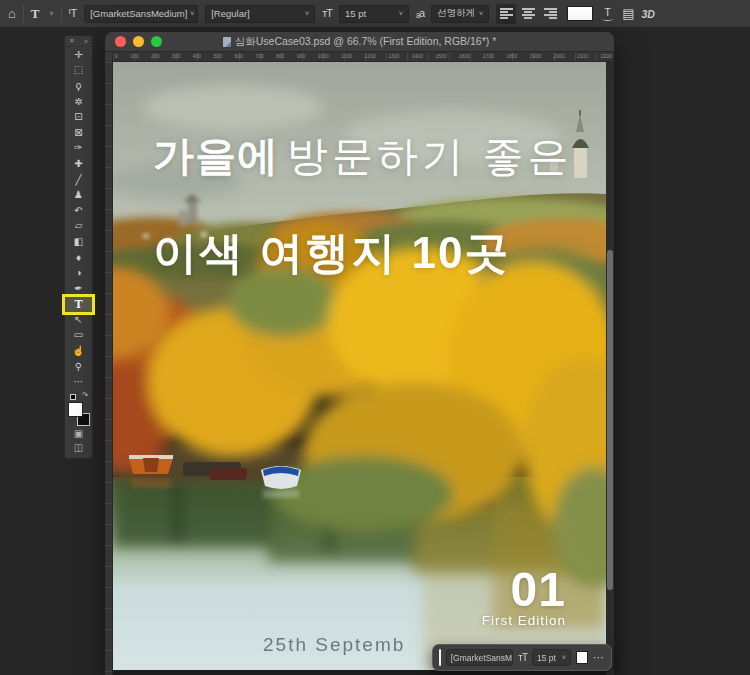  What do you see at coordinates (62, 14) in the screenshot?
I see `separator` at bounding box center [62, 14].